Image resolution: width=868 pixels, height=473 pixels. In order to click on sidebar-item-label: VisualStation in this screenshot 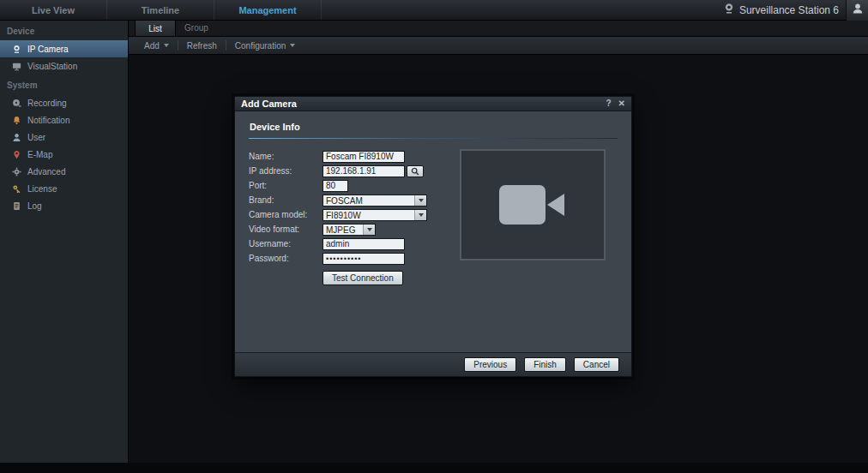, I will do `click(52, 67)`.